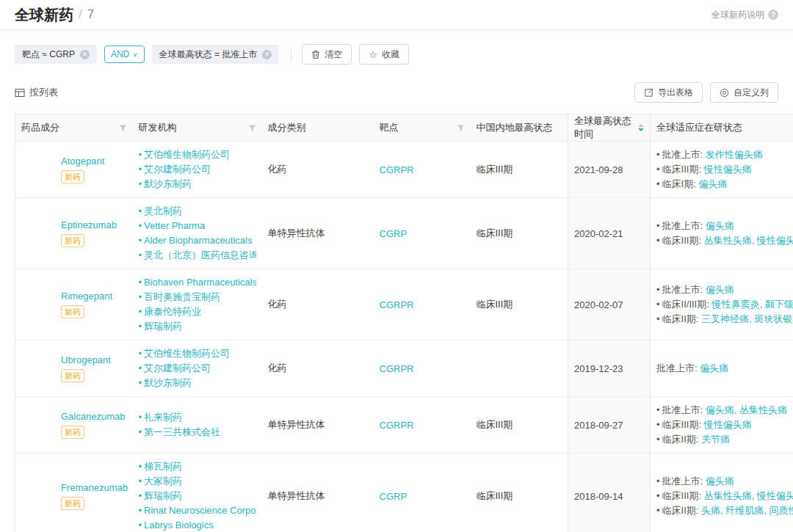 The image size is (793, 532). What do you see at coordinates (40, 128) in the screenshot?
I see `column-header-label: 药品成分` at bounding box center [40, 128].